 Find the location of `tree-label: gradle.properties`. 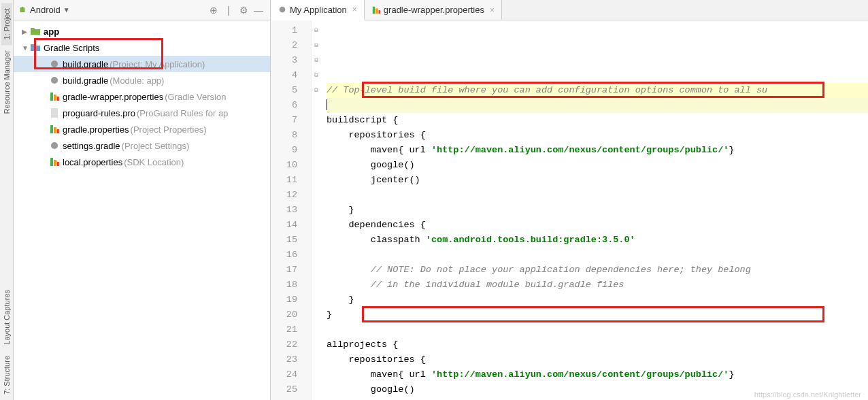

tree-label: gradle.properties is located at coordinates (96, 129).